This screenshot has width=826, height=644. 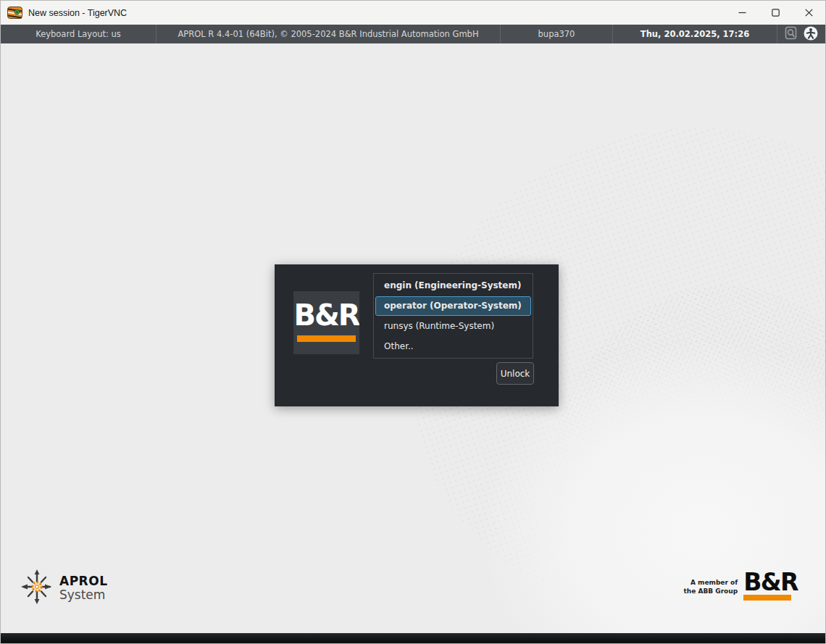 What do you see at coordinates (809, 13) in the screenshot?
I see `close-icon` at bounding box center [809, 13].